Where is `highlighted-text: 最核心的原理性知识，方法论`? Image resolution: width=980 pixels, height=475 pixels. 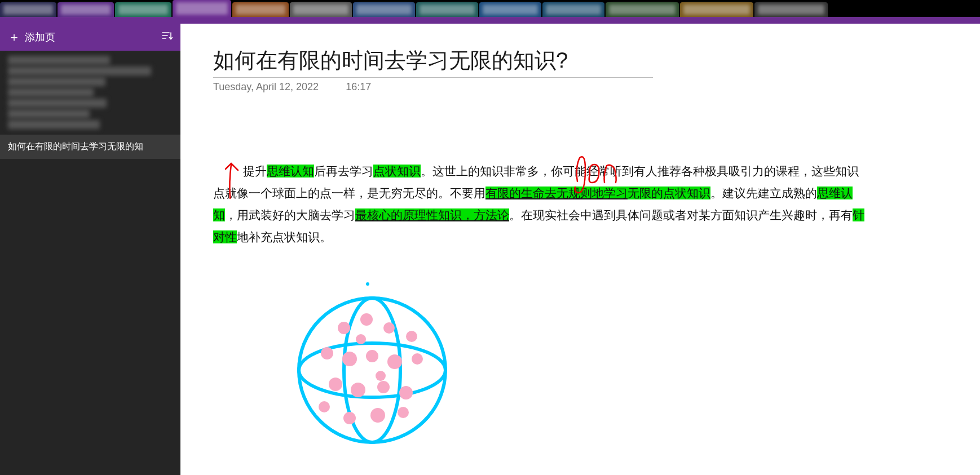 highlighted-text: 最核心的原理性知识，方法论 is located at coordinates (432, 215).